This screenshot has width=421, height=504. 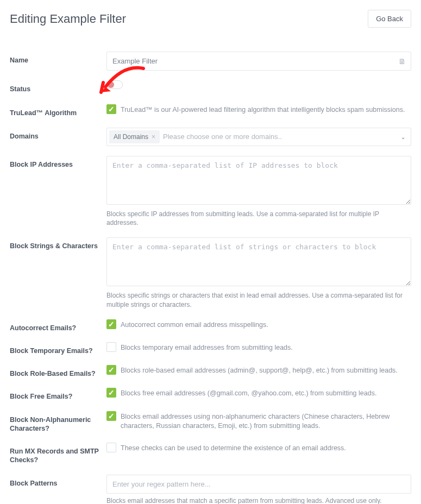 I want to click on blockstrings-label: Block Strings & Characters, so click(x=58, y=244).